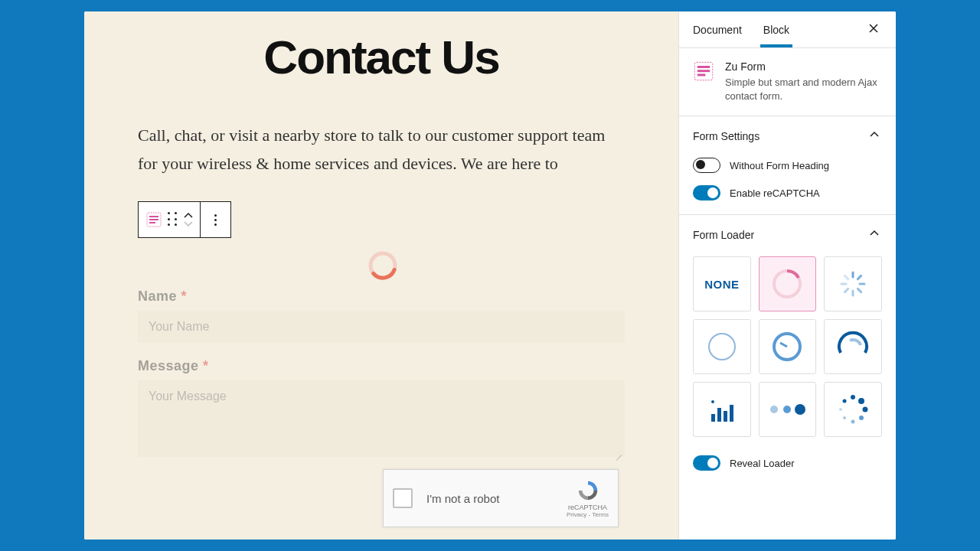 The height and width of the screenshot is (551, 980). What do you see at coordinates (787, 347) in the screenshot?
I see `loader-options-grid: NONE` at bounding box center [787, 347].